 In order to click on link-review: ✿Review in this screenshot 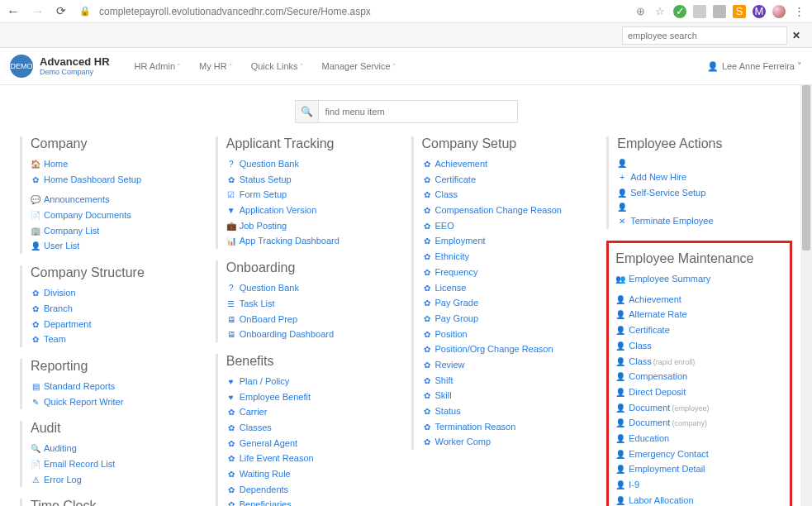, I will do `click(510, 365)`.